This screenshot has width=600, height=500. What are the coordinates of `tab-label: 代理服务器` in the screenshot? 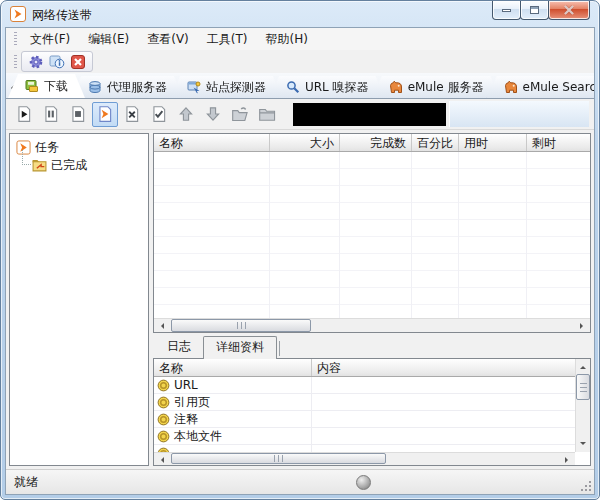 It's located at (137, 88).